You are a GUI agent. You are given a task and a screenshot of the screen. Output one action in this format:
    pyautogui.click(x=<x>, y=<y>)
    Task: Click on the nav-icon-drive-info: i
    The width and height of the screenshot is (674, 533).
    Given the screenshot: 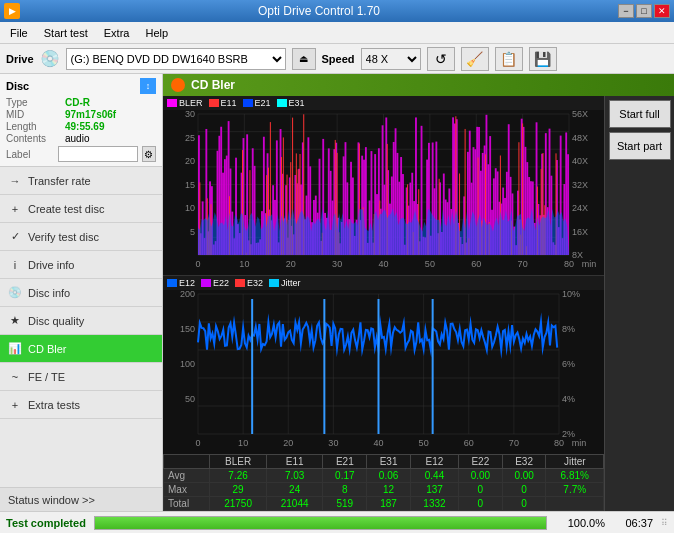 What is the action you would take?
    pyautogui.click(x=15, y=265)
    